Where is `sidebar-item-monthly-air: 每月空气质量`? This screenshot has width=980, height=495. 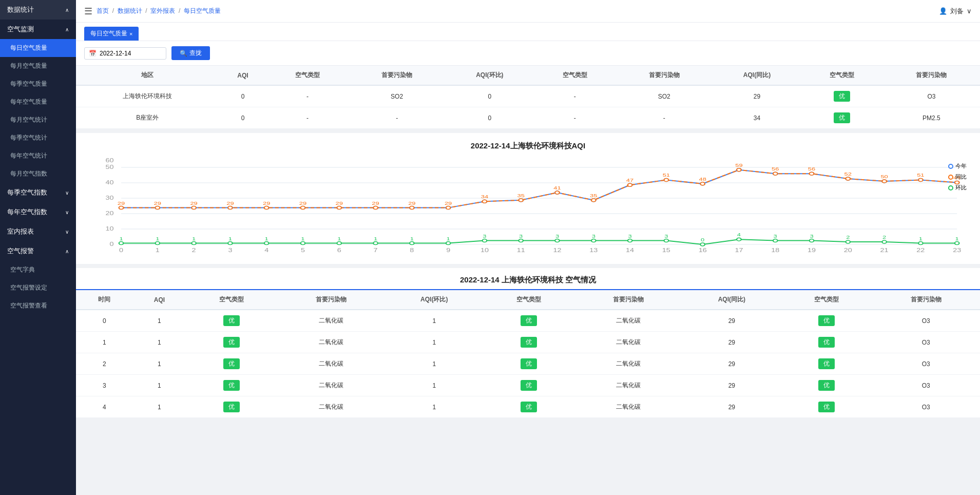
sidebar-item-monthly-air: 每月空气质量 is located at coordinates (38, 66).